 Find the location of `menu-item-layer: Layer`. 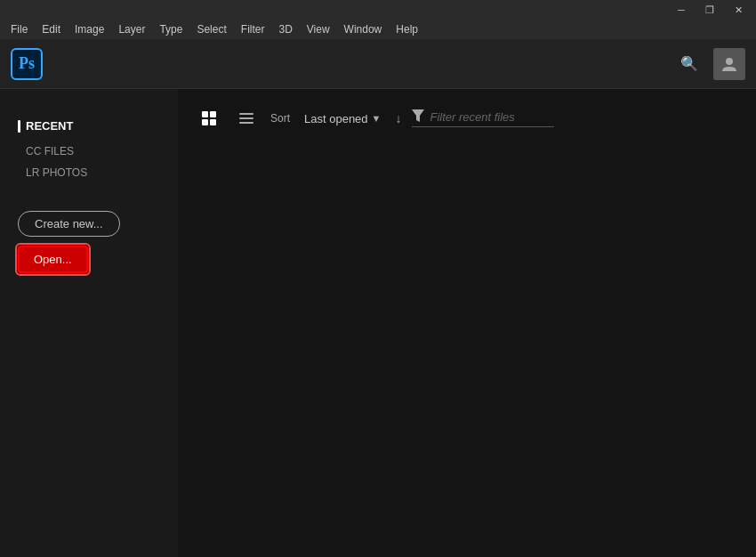

menu-item-layer: Layer is located at coordinates (132, 29).